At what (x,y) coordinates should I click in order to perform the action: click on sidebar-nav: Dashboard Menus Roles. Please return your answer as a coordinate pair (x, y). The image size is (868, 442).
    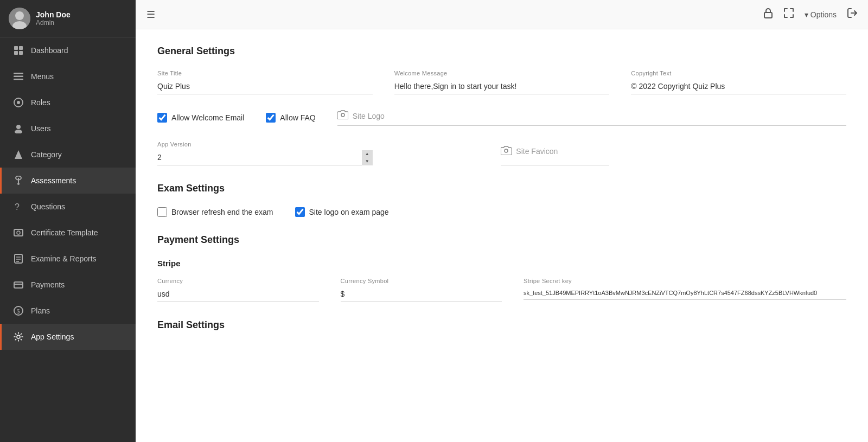
    Looking at the image, I should click on (68, 240).